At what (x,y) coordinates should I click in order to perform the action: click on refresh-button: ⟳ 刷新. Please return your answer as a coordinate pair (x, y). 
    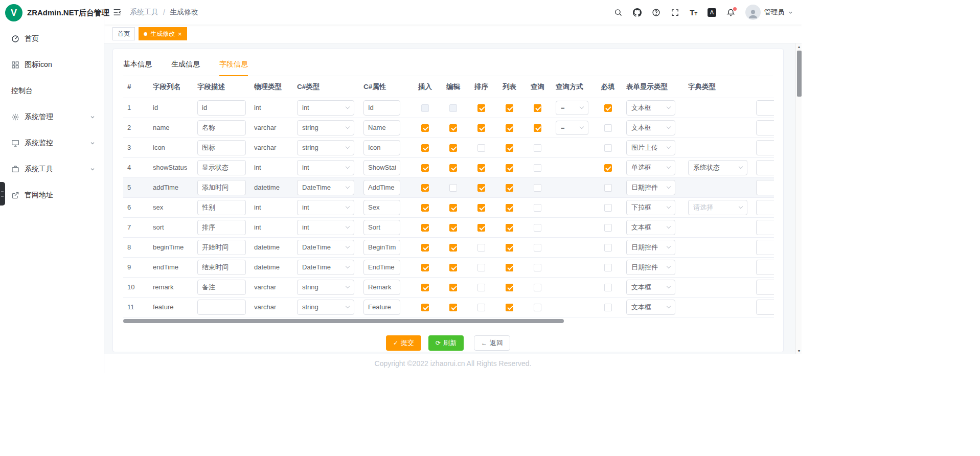
    Looking at the image, I should click on (446, 343).